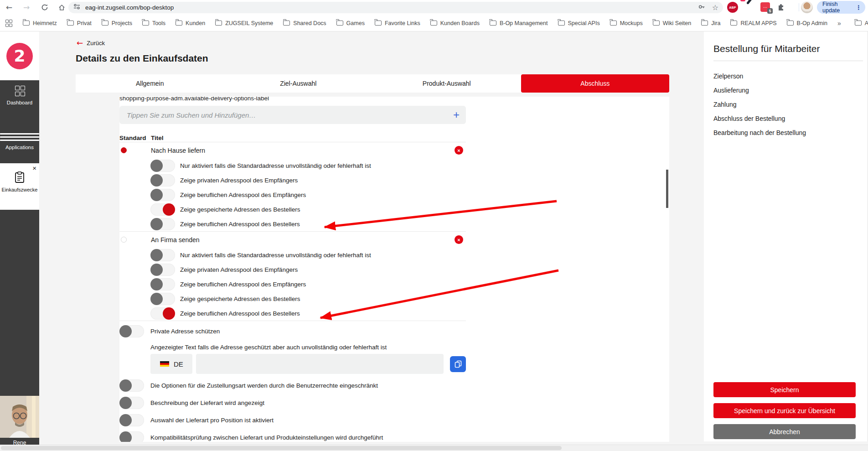  I want to click on save-button: Speichern, so click(785, 389).